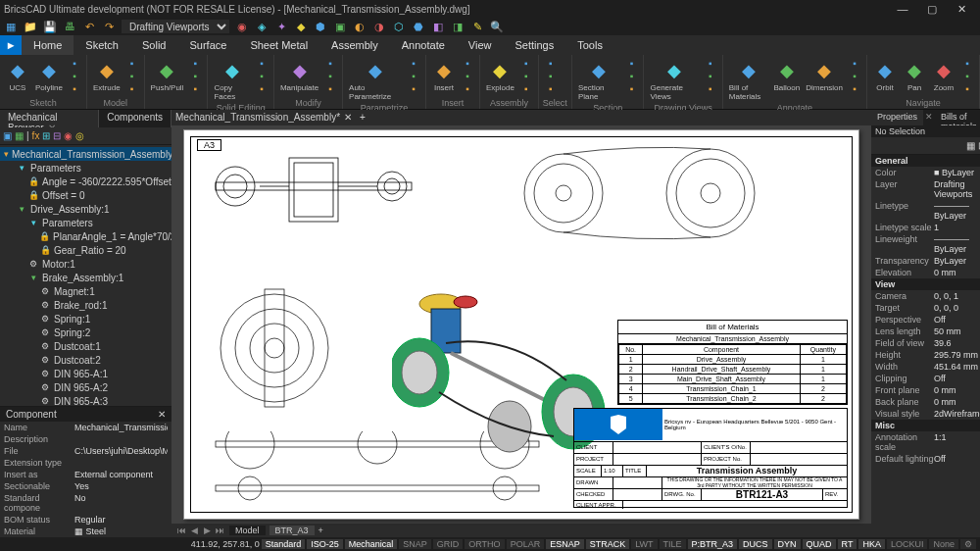 Image resolution: width=980 pixels, height=551 pixels. I want to click on close-icon: ✕, so click(348, 118).